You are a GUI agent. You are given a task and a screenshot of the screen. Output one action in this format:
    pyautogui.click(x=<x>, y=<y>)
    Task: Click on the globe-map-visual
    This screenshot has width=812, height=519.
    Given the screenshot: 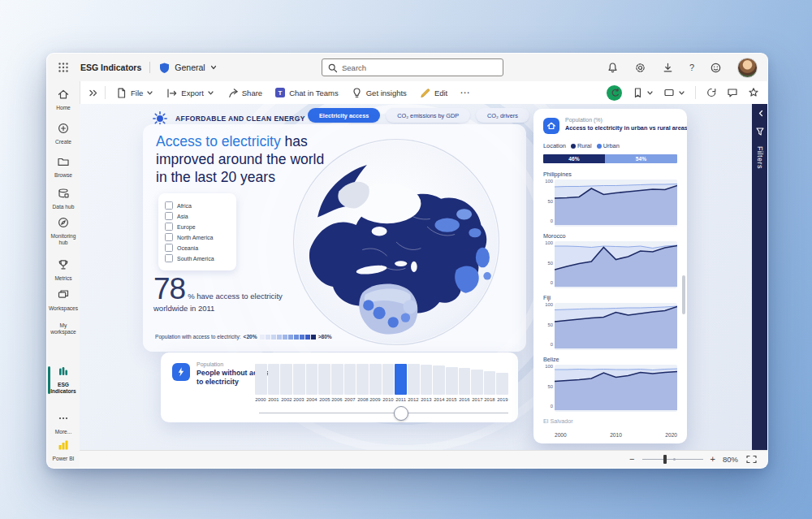 What is the action you would take?
    pyautogui.click(x=396, y=242)
    